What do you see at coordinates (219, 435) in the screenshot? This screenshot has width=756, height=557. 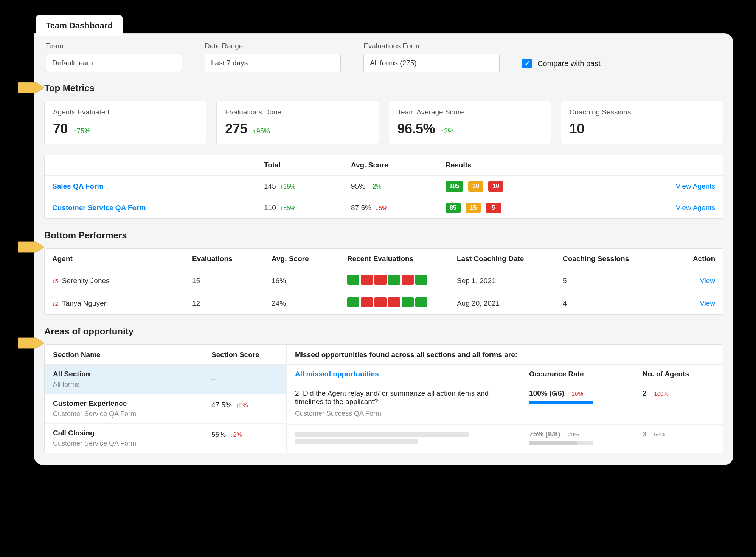 I see `section-score: 55%` at bounding box center [219, 435].